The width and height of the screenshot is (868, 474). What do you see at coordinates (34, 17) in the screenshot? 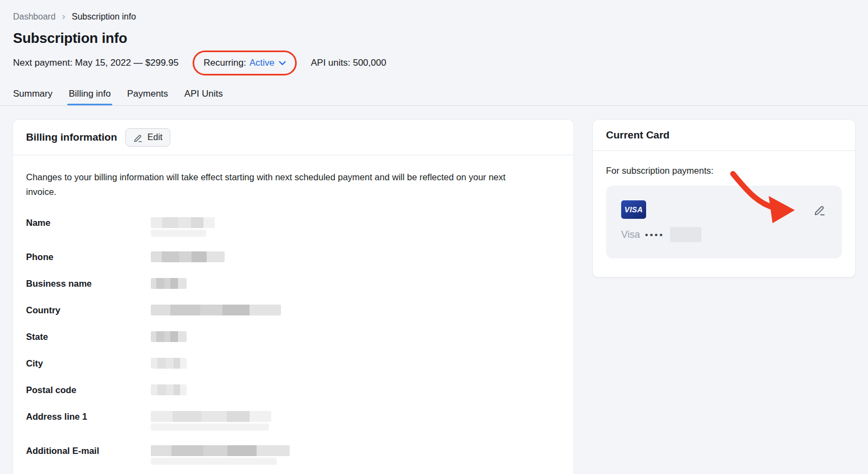
I see `breadcrumb-dashboard: Dashboard` at bounding box center [34, 17].